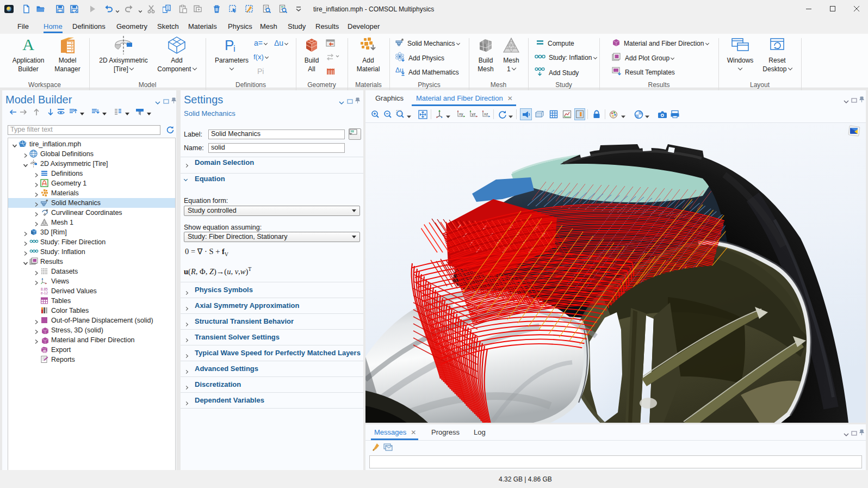 The width and height of the screenshot is (868, 488). I want to click on svg-text: 123, so click(46, 351).